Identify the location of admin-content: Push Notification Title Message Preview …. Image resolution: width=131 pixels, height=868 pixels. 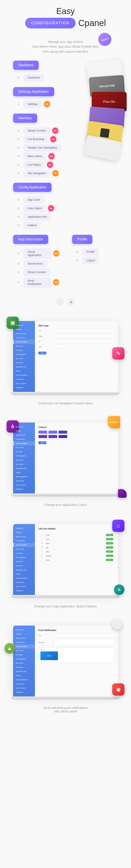
(77, 661).